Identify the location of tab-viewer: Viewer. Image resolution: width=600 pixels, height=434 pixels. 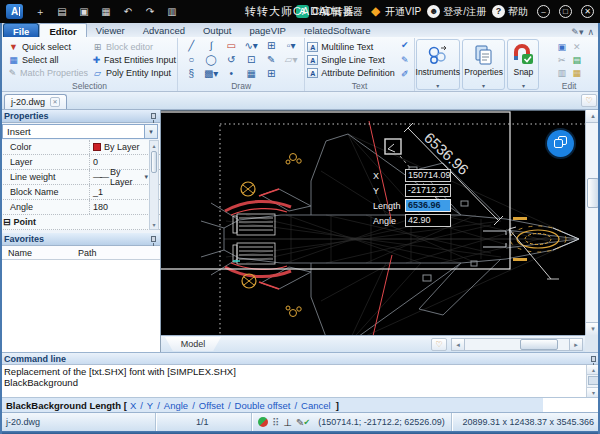
(110, 30).